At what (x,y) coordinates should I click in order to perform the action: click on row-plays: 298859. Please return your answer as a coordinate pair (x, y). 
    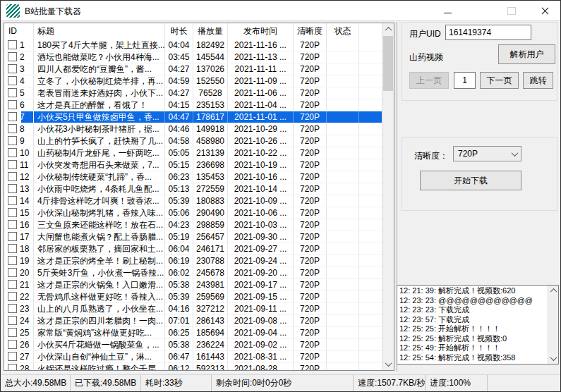
    Looking at the image, I should click on (210, 225).